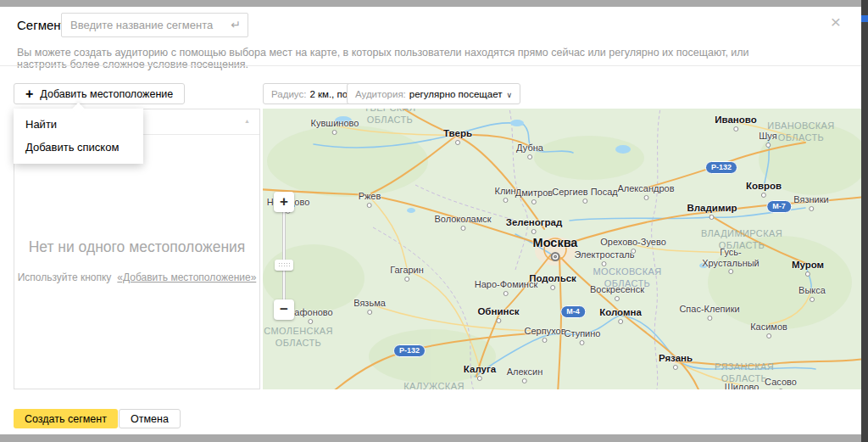  I want to click on road-badge-p132-south: Р-132, so click(409, 351).